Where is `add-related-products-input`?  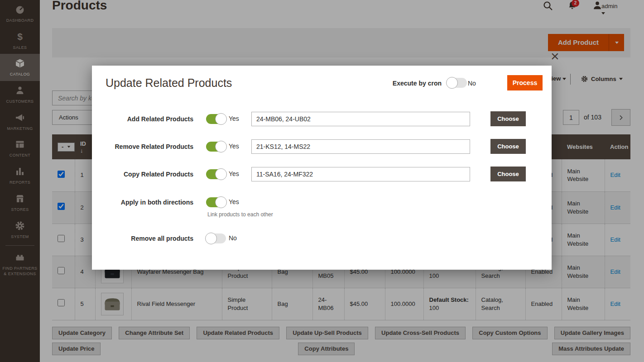 add-related-products-input is located at coordinates (360, 119).